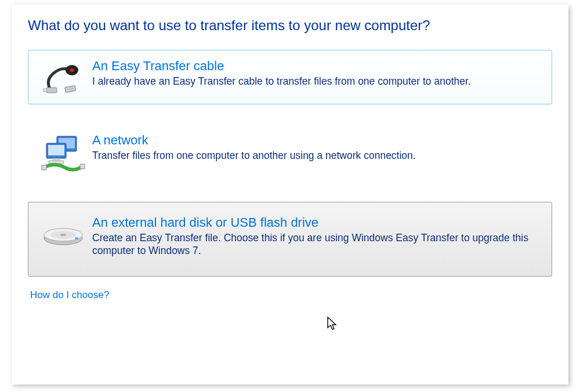 The height and width of the screenshot is (392, 580). What do you see at coordinates (290, 77) in the screenshot?
I see `option-easy-transfer-cable: An Easy Transfer cable I already have an…` at bounding box center [290, 77].